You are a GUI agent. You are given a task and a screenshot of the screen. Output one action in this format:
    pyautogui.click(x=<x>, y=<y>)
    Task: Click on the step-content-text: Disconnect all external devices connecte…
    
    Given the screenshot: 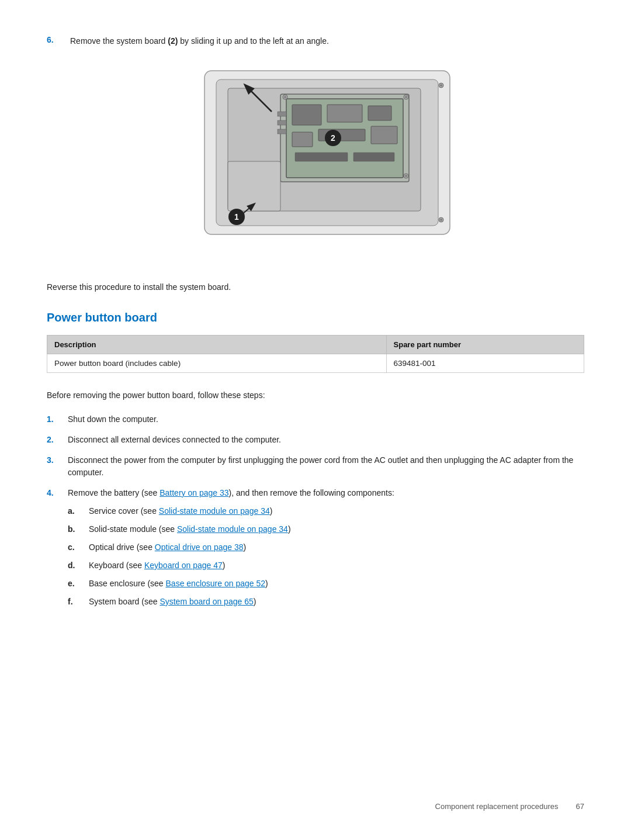 What is the action you would take?
    pyautogui.click(x=326, y=440)
    